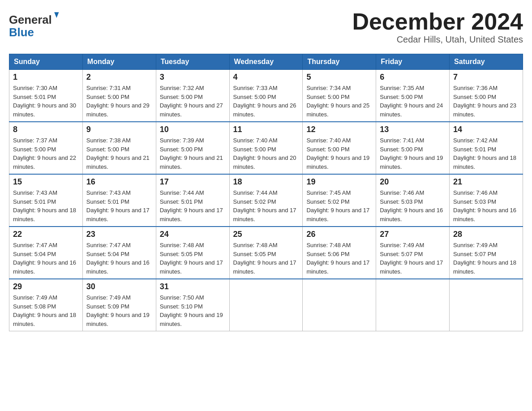  What do you see at coordinates (486, 235) in the screenshot?
I see `day-number: 28` at bounding box center [486, 235].